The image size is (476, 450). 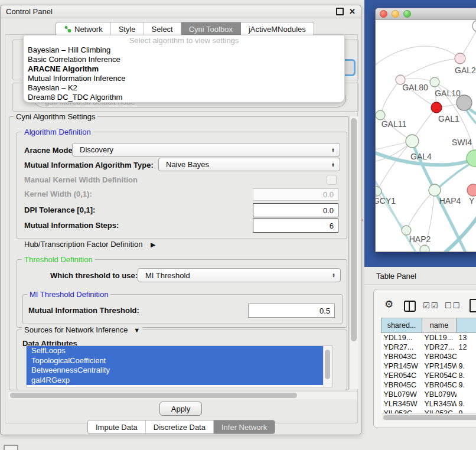 I want to click on control-panel-title: Control Panel, so click(x=30, y=12).